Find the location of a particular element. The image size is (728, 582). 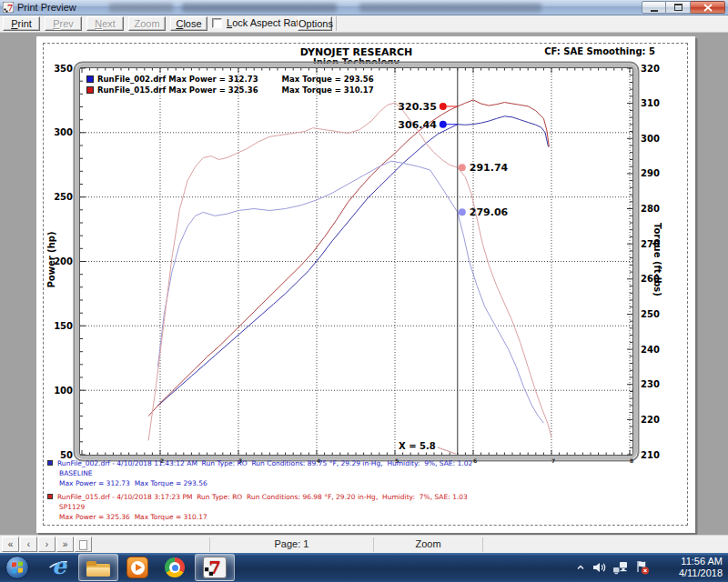

run-annotation-baseline: RunFile_002.drf - 4/10/2018 11:43:12 AM … is located at coordinates (260, 473).